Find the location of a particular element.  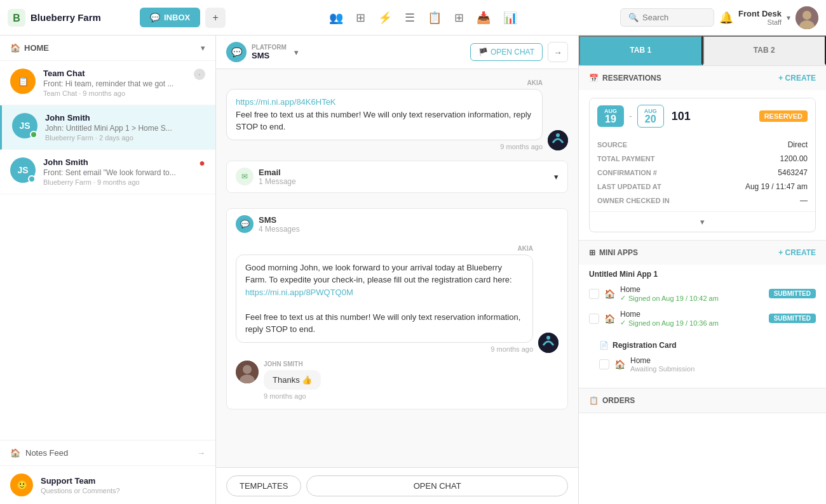

message-text-1: Feel free to text us at this number! We … is located at coordinates (384, 121).